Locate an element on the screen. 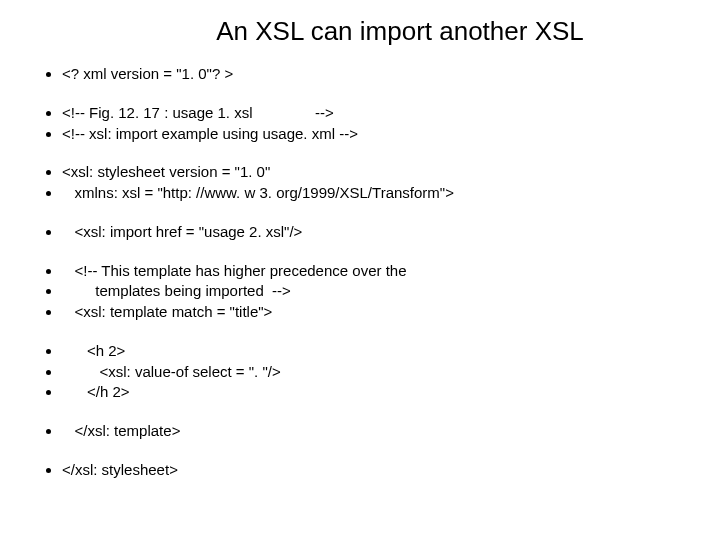 This screenshot has height=540, width=720. code-line: xmlns: xsl = "http: //www. w 3. org/1999… is located at coordinates (376, 194).